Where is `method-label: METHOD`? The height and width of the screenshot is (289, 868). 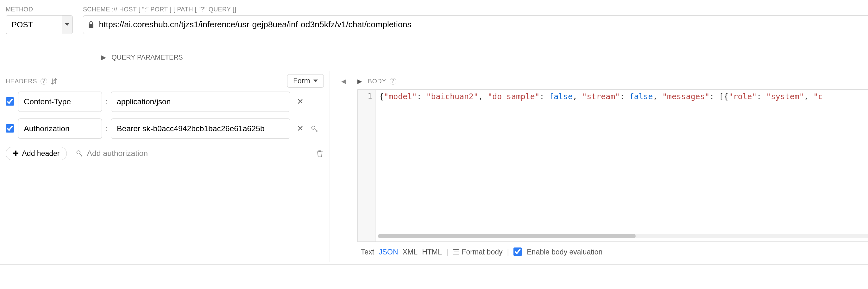 method-label: METHOD is located at coordinates (39, 9).